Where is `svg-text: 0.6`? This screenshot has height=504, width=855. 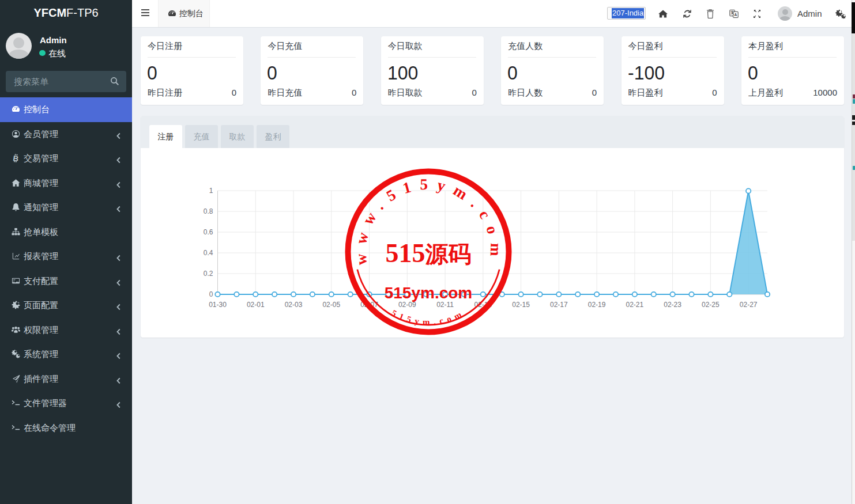 svg-text: 0.6 is located at coordinates (209, 232).